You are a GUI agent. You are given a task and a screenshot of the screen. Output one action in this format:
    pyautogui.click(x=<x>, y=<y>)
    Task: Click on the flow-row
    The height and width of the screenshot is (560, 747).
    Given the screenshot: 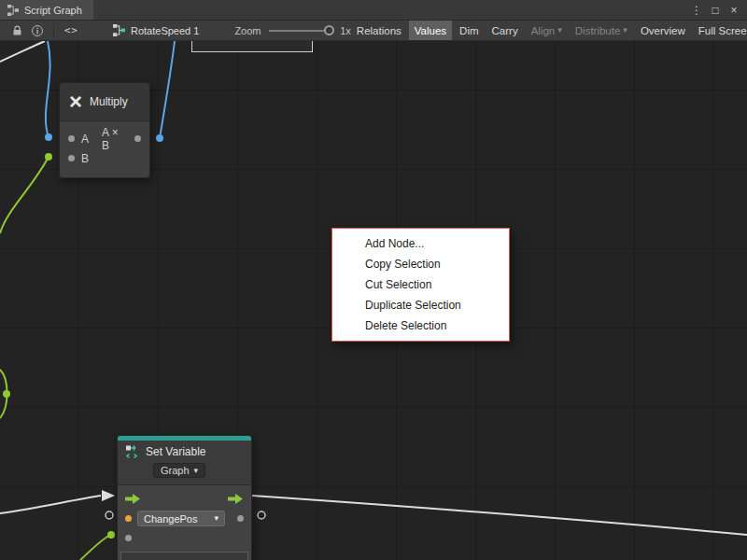 What is the action you would take?
    pyautogui.click(x=185, y=498)
    